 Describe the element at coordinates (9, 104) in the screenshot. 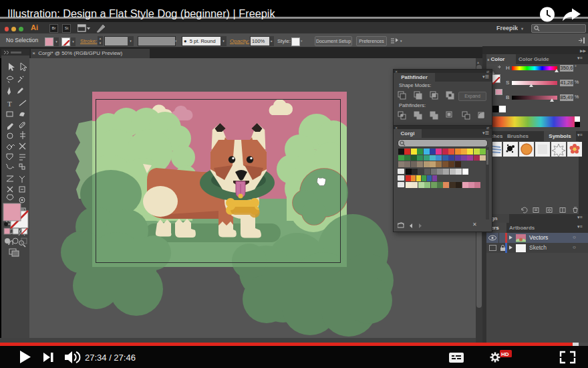

I see `svg-text: T` at that location.